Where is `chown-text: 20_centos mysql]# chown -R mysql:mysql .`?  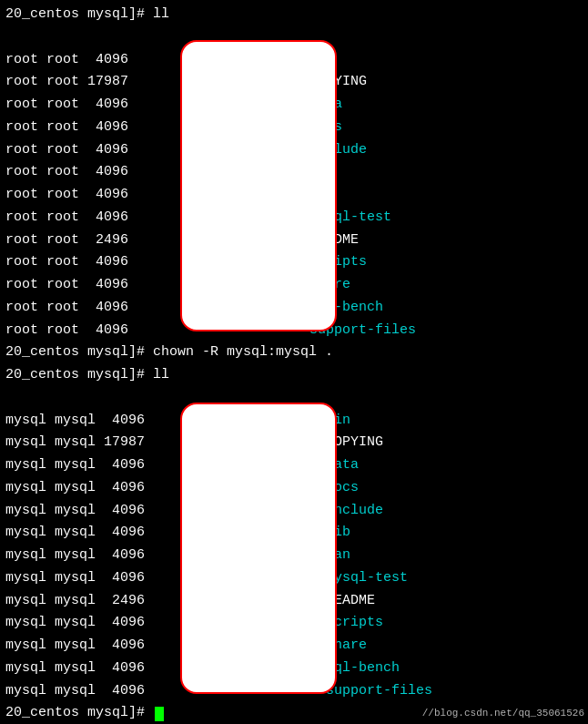 chown-text: 20_centos mysql]# chown -R mysql:mysql . is located at coordinates (169, 353).